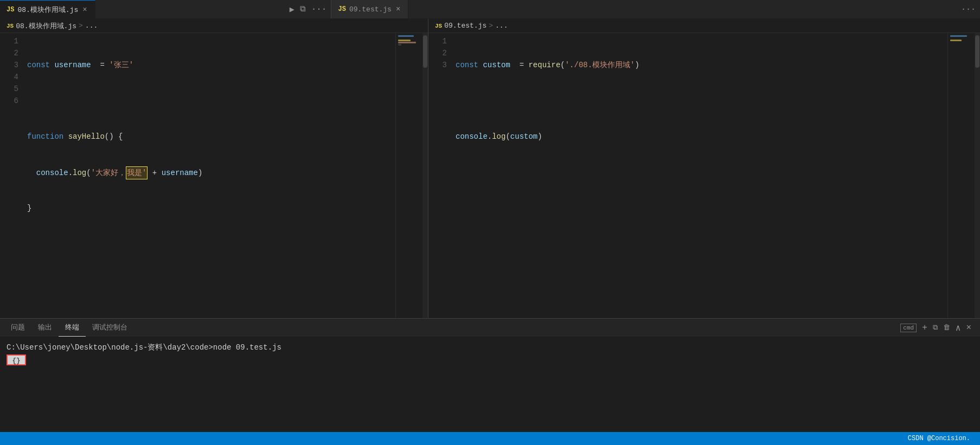 This screenshot has height=445, width=980. I want to click on tab-output: 输出, so click(45, 327).